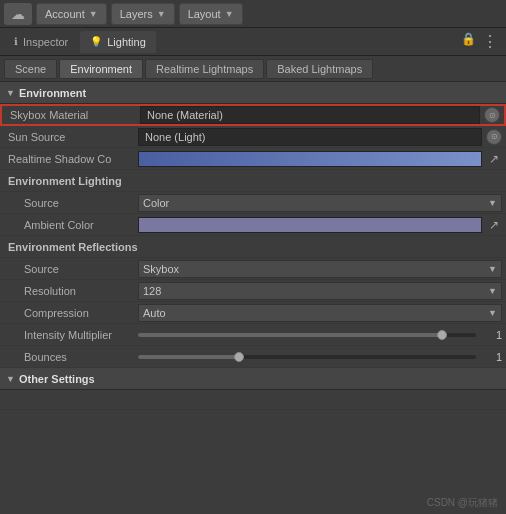  Describe the element at coordinates (73, 357) in the screenshot. I see `bounces-label: Bounces` at that location.